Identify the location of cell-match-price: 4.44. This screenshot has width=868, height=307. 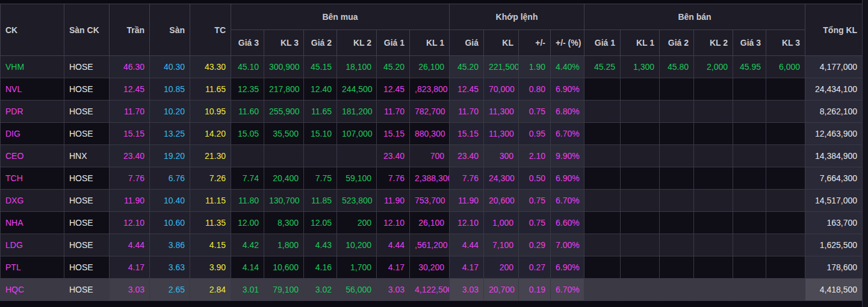
(467, 246).